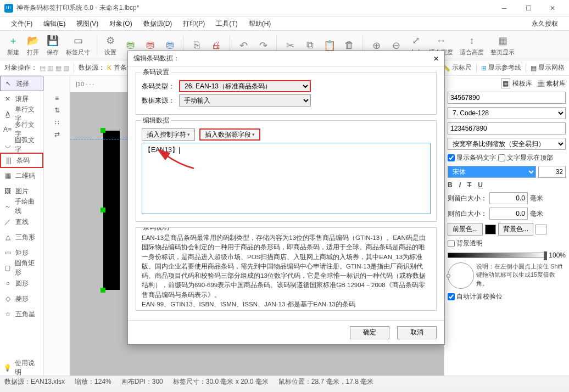 The height and width of the screenshot is (392, 569). I want to click on font-size-field, so click(552, 172).